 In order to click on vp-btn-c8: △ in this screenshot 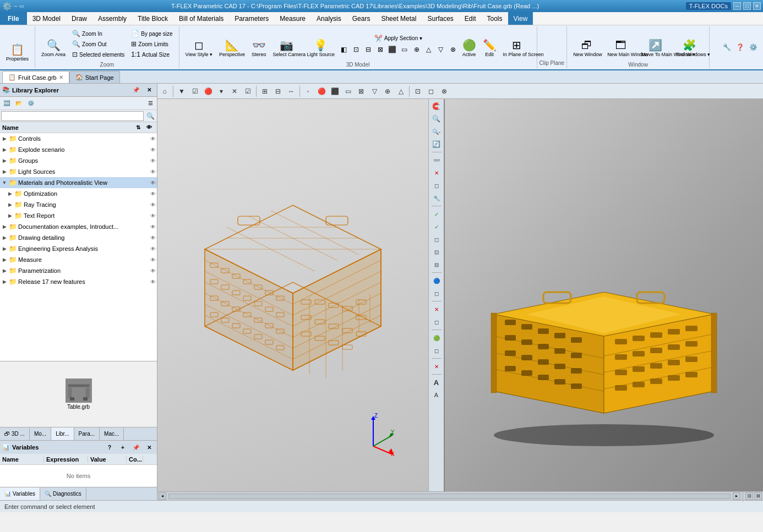, I will do `click(401, 91)`.